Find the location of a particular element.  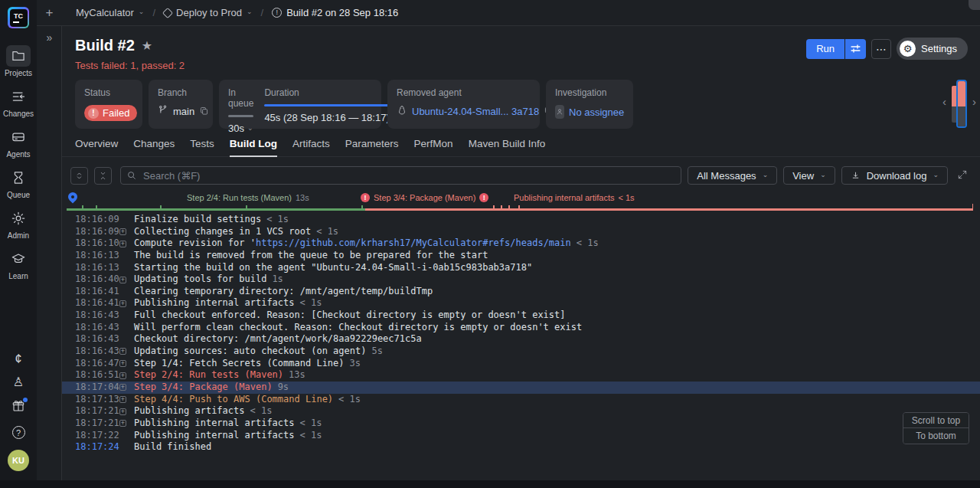

new-project-button: + is located at coordinates (49, 13).